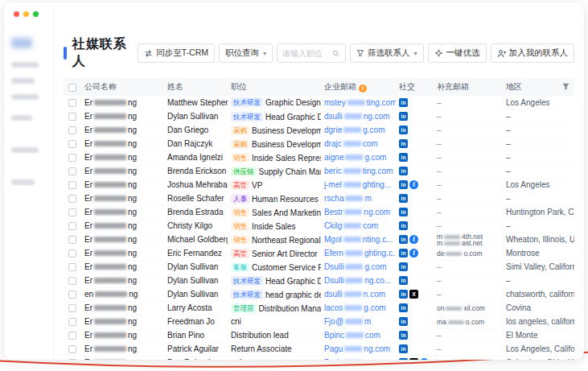  What do you see at coordinates (357, 349) in the screenshot?
I see `email-link: Pagung.com` at bounding box center [357, 349].